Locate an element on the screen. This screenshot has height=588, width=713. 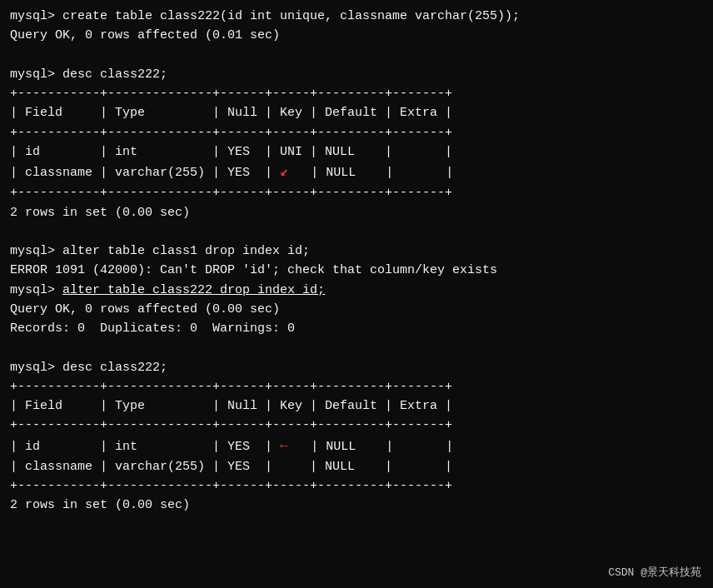
line-1: mysql> create table class222(id int uniq… is located at coordinates (356, 17).